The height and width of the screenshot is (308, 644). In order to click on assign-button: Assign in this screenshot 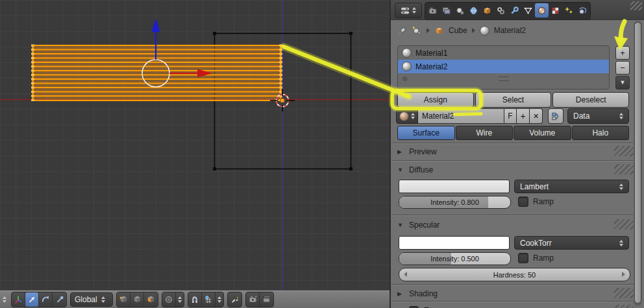, I will do `click(436, 100)`.